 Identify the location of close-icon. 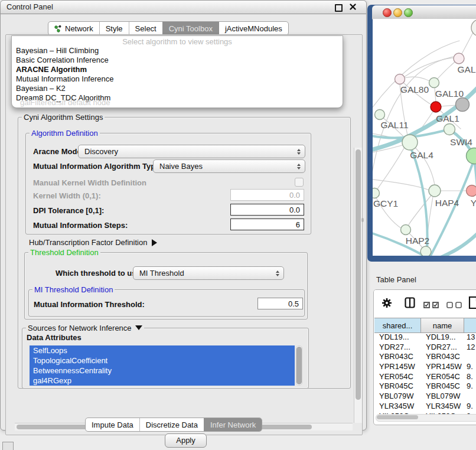
(353, 7).